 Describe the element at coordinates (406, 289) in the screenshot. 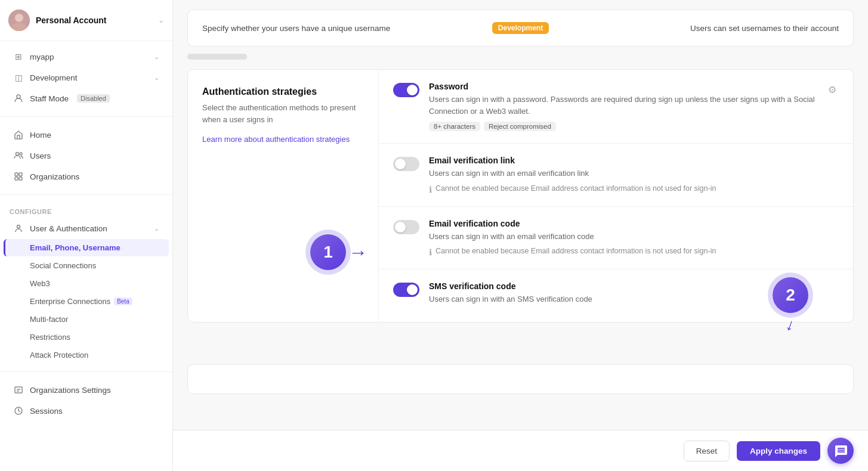

I see `toggle-wrapper-sms` at that location.